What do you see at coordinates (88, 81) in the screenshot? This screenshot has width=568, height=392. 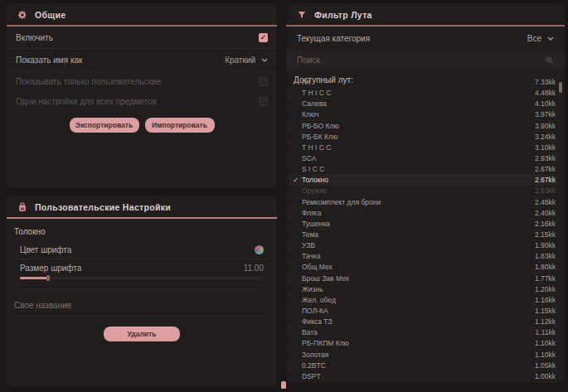 I see `only-custom-label: Показывать только пользовательские` at bounding box center [88, 81].